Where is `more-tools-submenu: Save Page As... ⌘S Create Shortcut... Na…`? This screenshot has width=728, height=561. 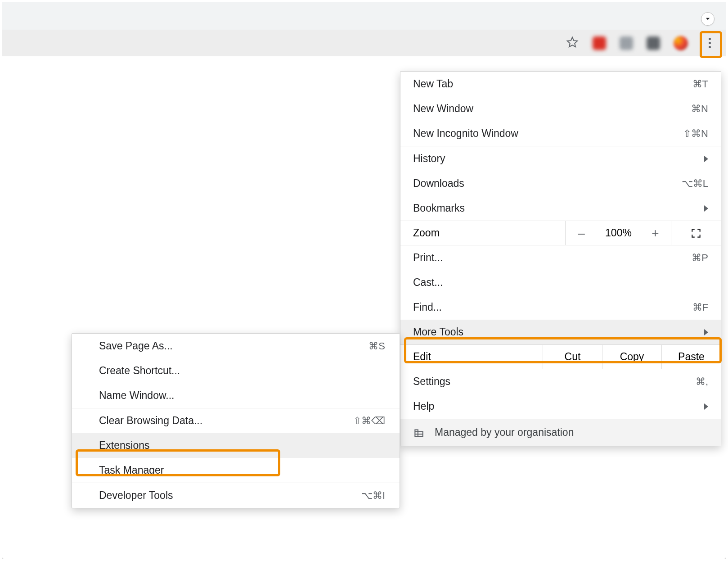 more-tools-submenu: Save Page As... ⌘S Create Shortcut... Na… is located at coordinates (236, 421).